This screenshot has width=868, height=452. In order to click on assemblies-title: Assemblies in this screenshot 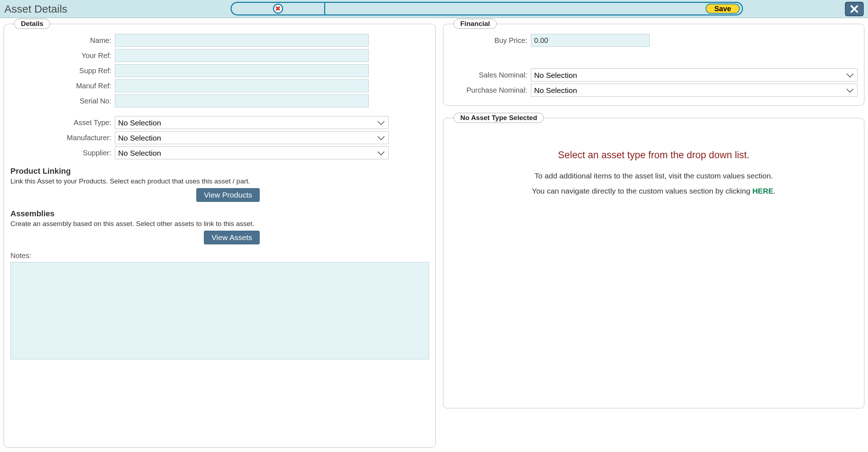, I will do `click(220, 214)`.